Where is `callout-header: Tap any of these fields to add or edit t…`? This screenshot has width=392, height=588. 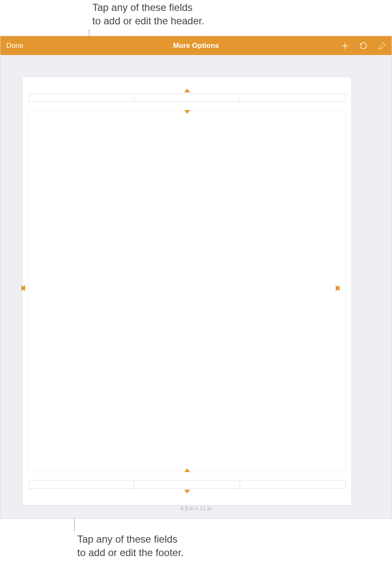 callout-header: Tap any of these fields to add or edit t… is located at coordinates (149, 14).